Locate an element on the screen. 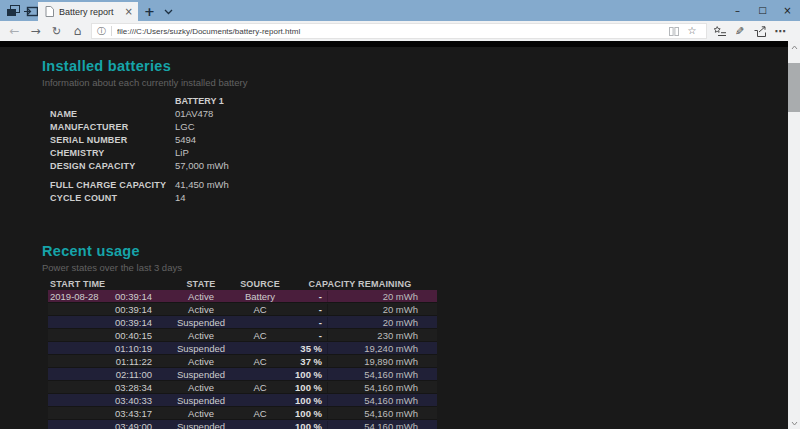 This screenshot has height=429, width=800. cell-source: Battery is located at coordinates (260, 296).